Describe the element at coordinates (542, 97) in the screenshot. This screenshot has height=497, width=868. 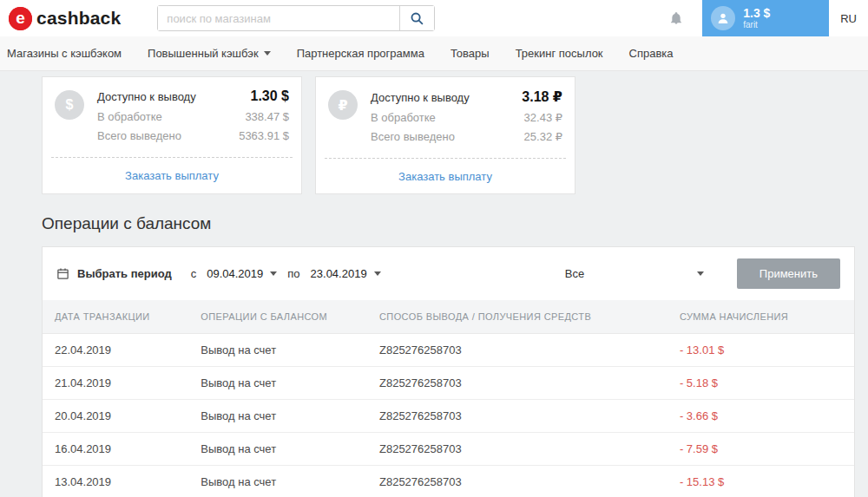
I see `available-value: 3.18 ₽` at that location.